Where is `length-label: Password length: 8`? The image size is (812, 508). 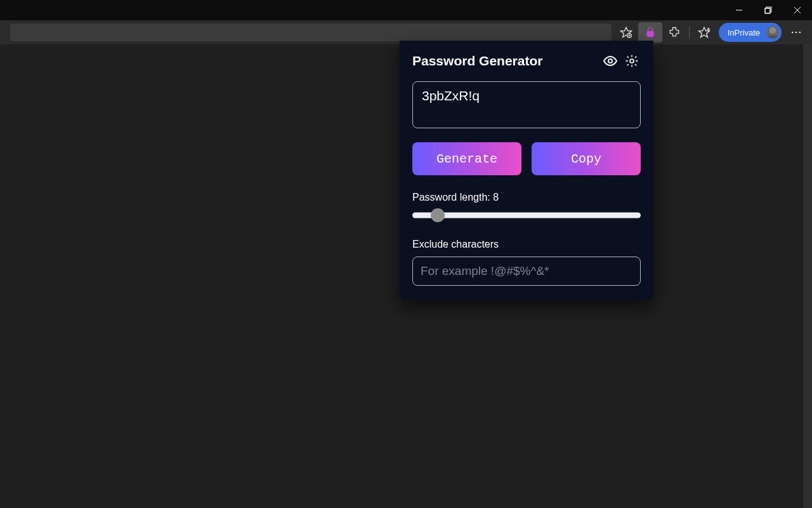 length-label: Password length: 8 is located at coordinates (527, 197).